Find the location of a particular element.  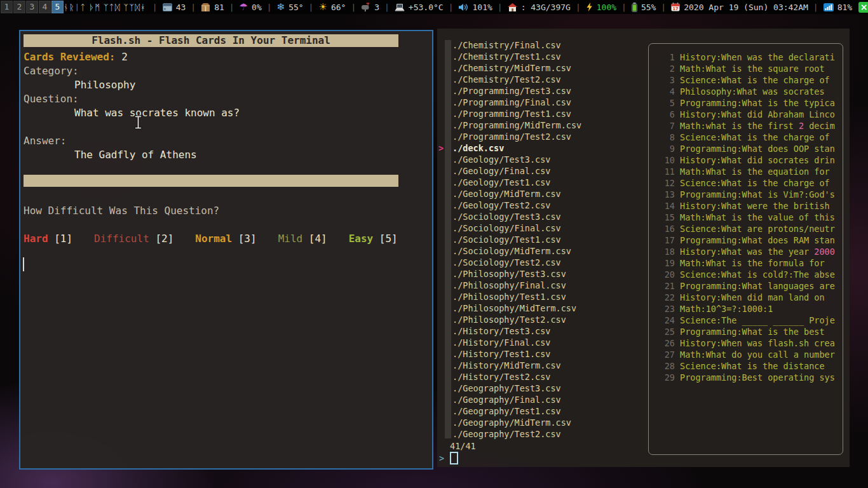

preview-line: 3Science:What is the charge of is located at coordinates (751, 80).